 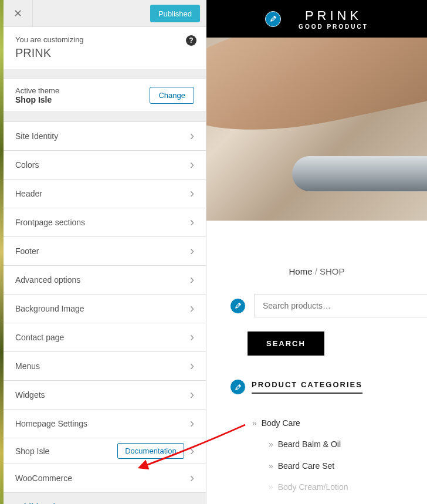 What do you see at coordinates (317, 19) in the screenshot?
I see `preview-header: PRINK GOOD PRODUCT` at bounding box center [317, 19].